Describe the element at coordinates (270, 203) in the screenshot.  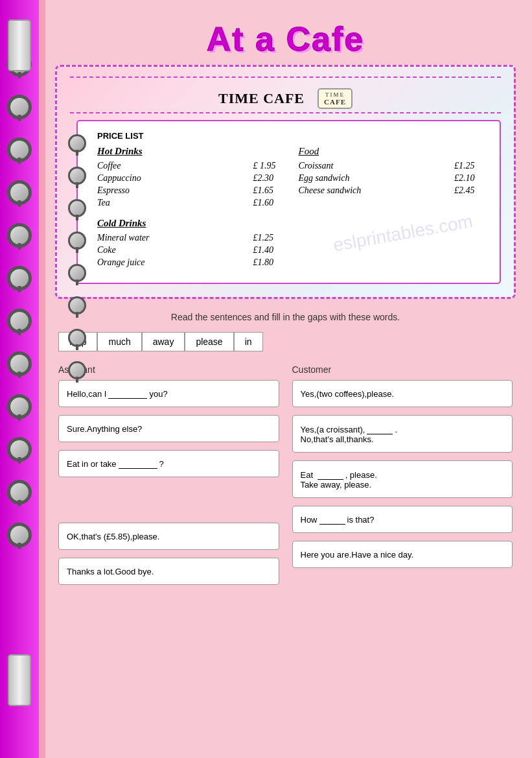
I see `item-price-tea: £1.60` at that location.